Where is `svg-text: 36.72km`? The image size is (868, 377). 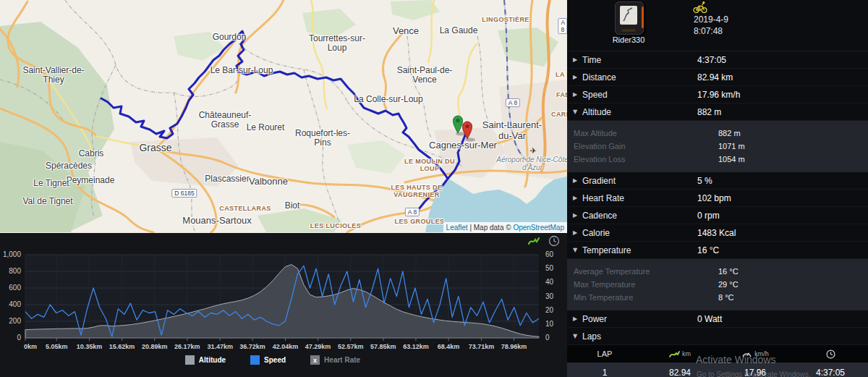 svg-text: 36.72km is located at coordinates (252, 347).